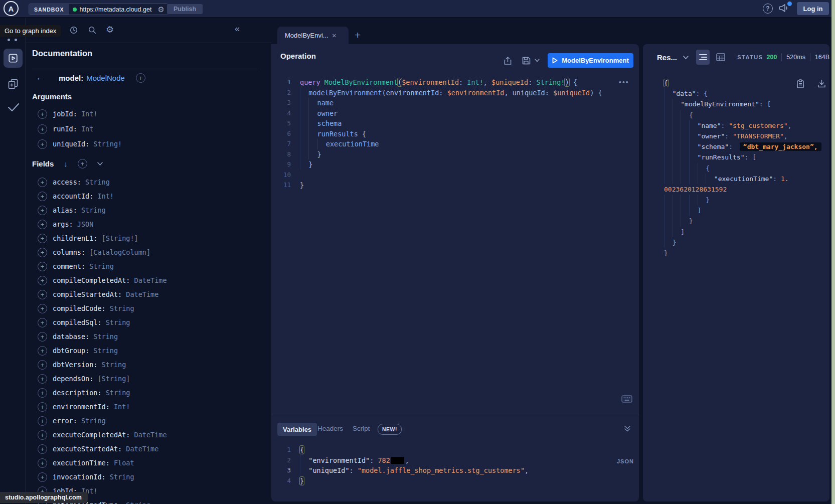 This screenshot has width=835, height=504. Describe the element at coordinates (148, 238) in the screenshot. I see `field-row: +childrenL1: [String!]` at that location.